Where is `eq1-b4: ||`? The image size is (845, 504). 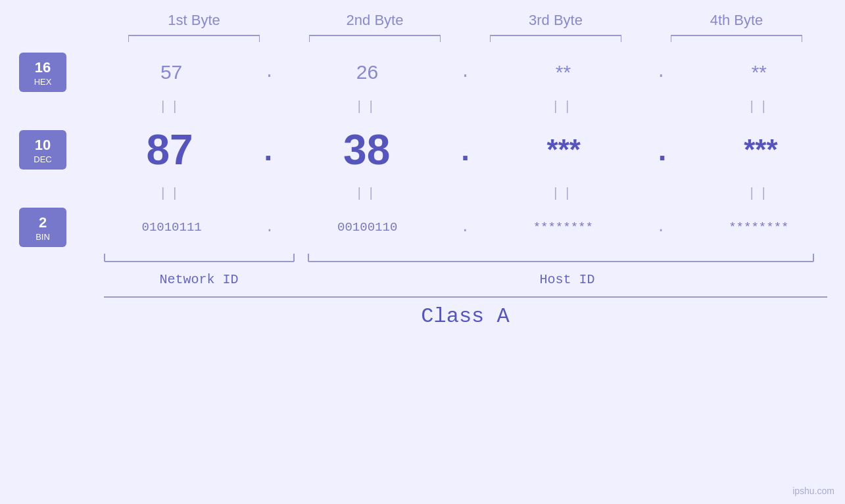
eq1-b4: || is located at coordinates (760, 106).